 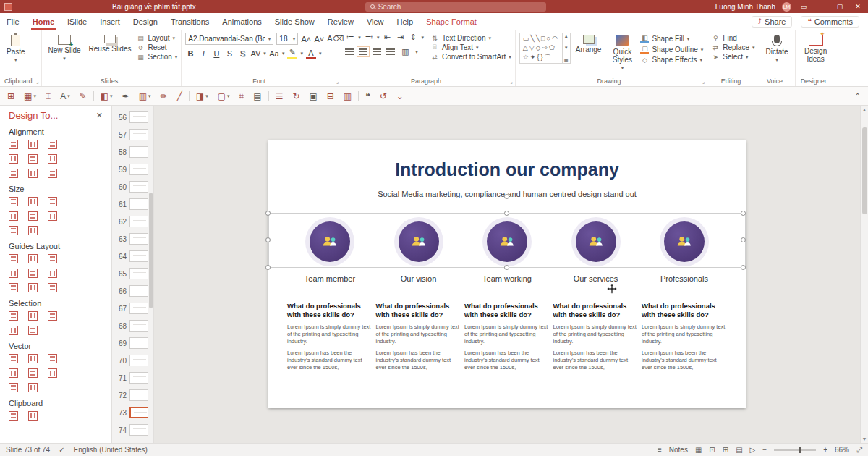 What do you see at coordinates (795, 450) in the screenshot?
I see `zoom-slider` at bounding box center [795, 450].